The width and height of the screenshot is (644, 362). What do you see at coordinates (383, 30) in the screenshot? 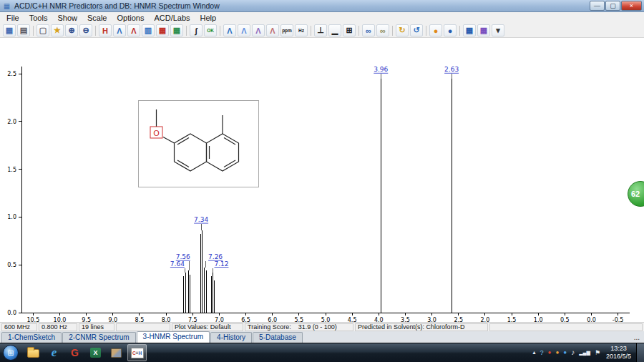
I see `check-structure-icon: ∞` at bounding box center [383, 30].